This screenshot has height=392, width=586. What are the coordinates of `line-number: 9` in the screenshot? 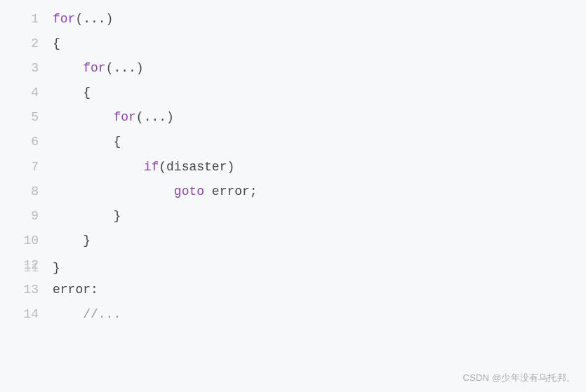 It's located at (27, 216).